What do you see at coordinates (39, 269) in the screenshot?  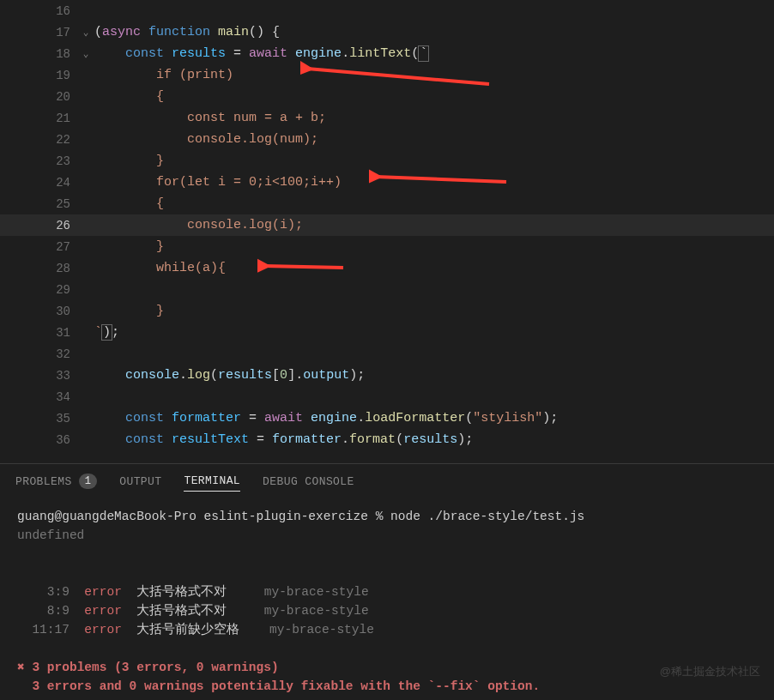 I see `line-number: 28` at bounding box center [39, 269].